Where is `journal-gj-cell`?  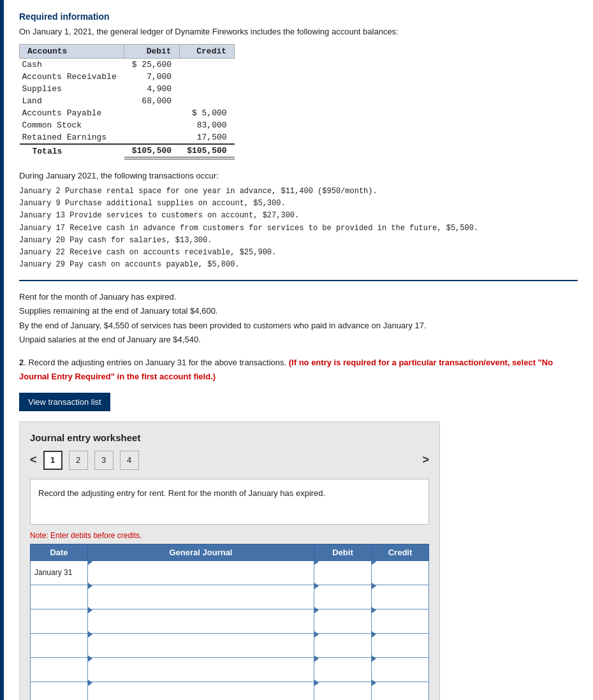
journal-gj-cell is located at coordinates (201, 572).